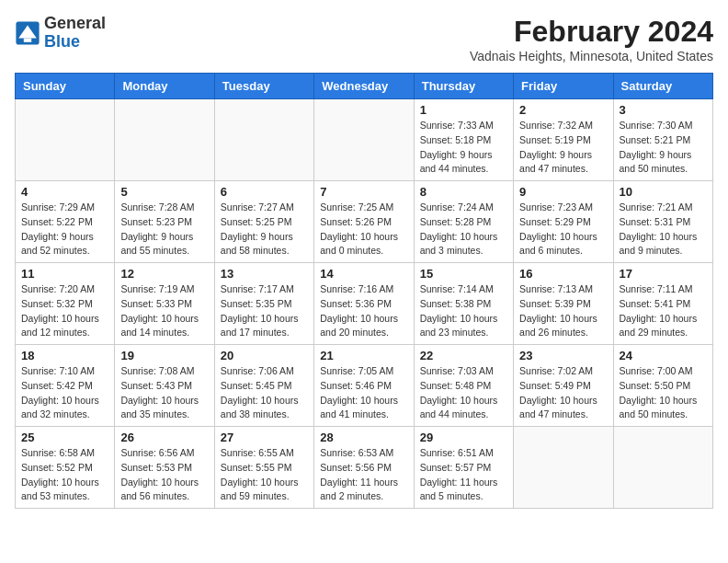  What do you see at coordinates (65, 386) in the screenshot?
I see `calendar-cell: 18Sunrise: 7:10 AM Sunset: 5:42 PM Dayli…` at bounding box center [65, 386].